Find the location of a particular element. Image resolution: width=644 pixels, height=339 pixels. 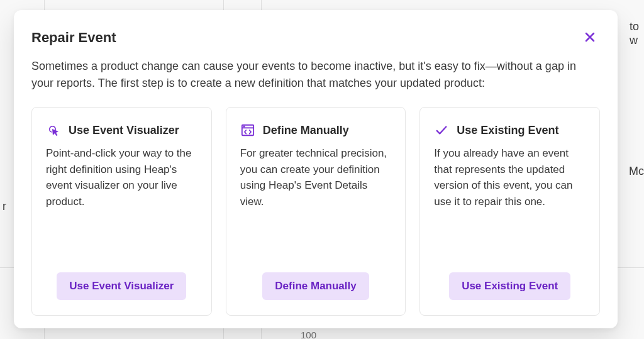

modal-header: Repair Event is located at coordinates (316, 38).